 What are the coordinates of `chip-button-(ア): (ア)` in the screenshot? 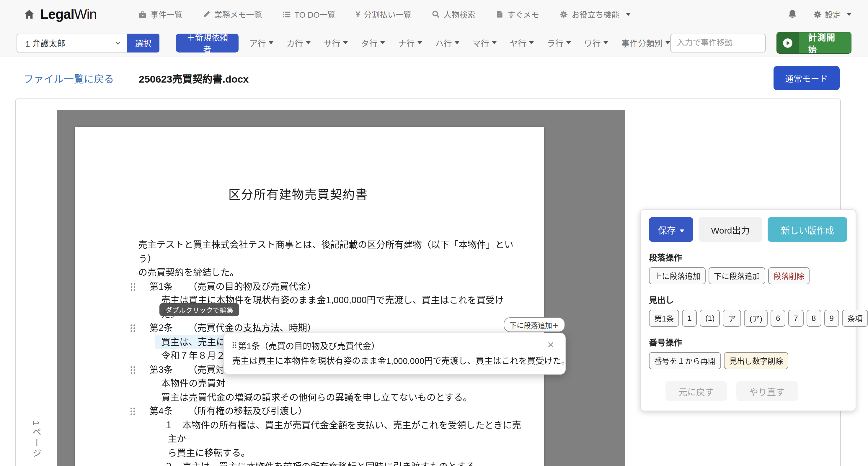 It's located at (756, 319).